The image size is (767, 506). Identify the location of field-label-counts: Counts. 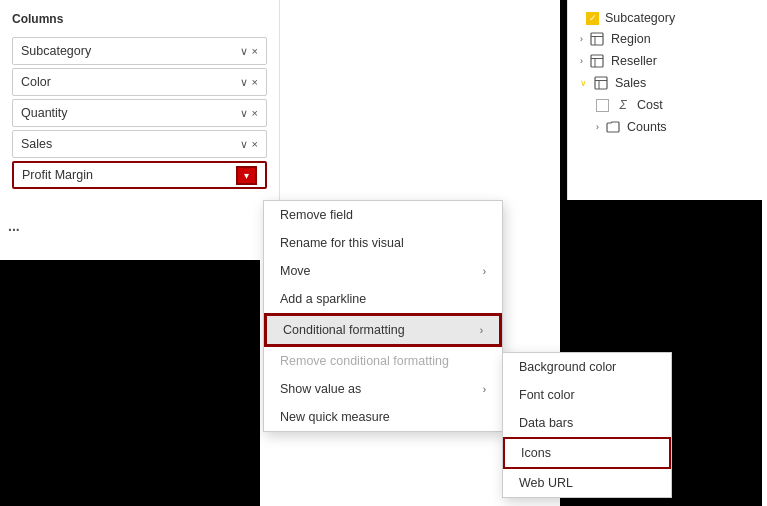
(647, 127).